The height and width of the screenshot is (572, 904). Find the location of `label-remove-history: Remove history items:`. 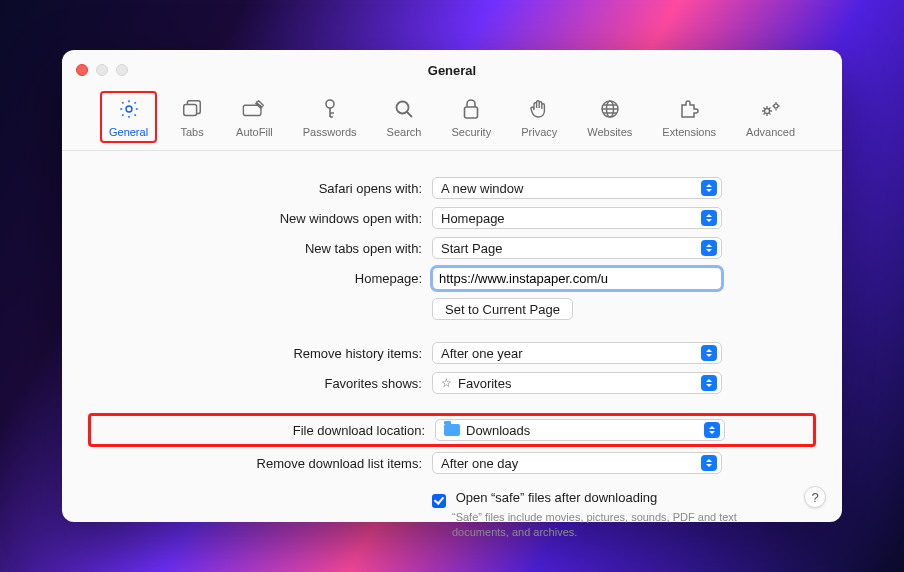

label-remove-history: Remove history items: is located at coordinates (262, 354).